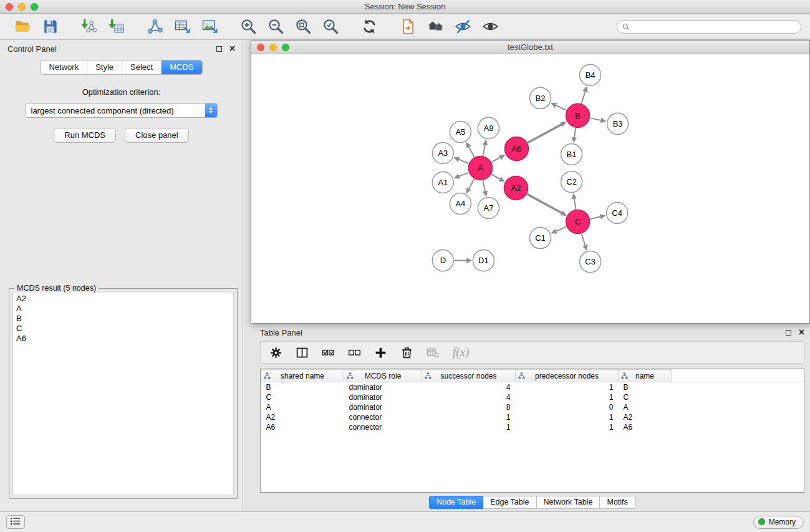  Describe the element at coordinates (540, 238) in the screenshot. I see `graph-node-C1: C1` at that location.